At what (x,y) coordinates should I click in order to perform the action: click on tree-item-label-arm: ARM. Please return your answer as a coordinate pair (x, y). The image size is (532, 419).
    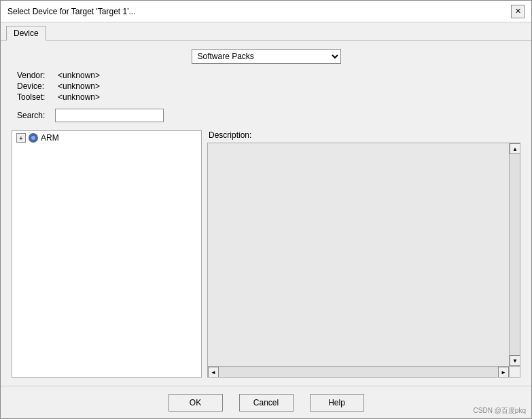
    Looking at the image, I should click on (50, 138).